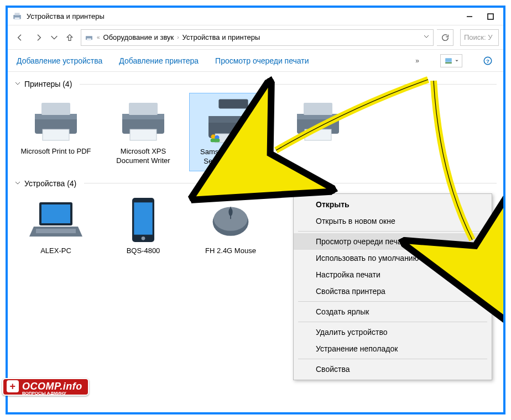 The image size is (511, 420). What do you see at coordinates (257, 38) in the screenshot?
I see `address-bar: « Оборудование и звук › Устройства и при…` at bounding box center [257, 38].